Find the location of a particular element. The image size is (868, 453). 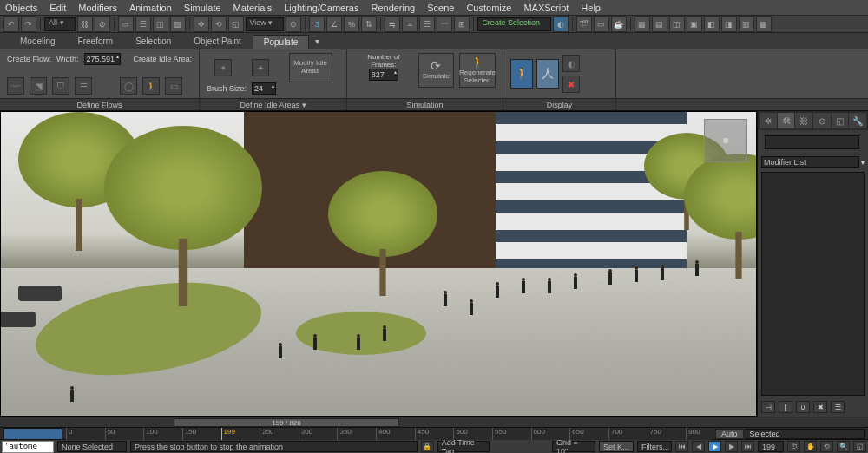

viewport-zoom-button: 🔍 is located at coordinates (844, 446).